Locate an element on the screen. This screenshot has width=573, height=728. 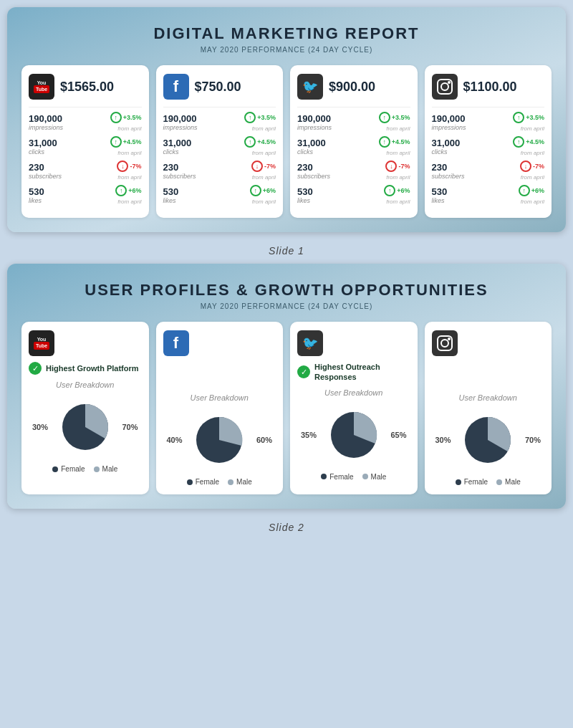
facebook-pie-svg is located at coordinates (219, 440).